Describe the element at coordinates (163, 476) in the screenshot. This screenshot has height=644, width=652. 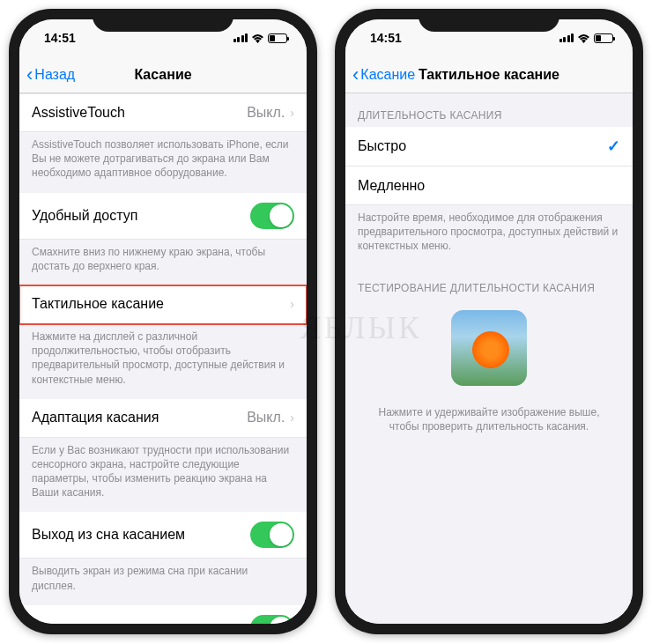
I see `row-footer: Если у Вас возникают трудности при испол…` at that location.